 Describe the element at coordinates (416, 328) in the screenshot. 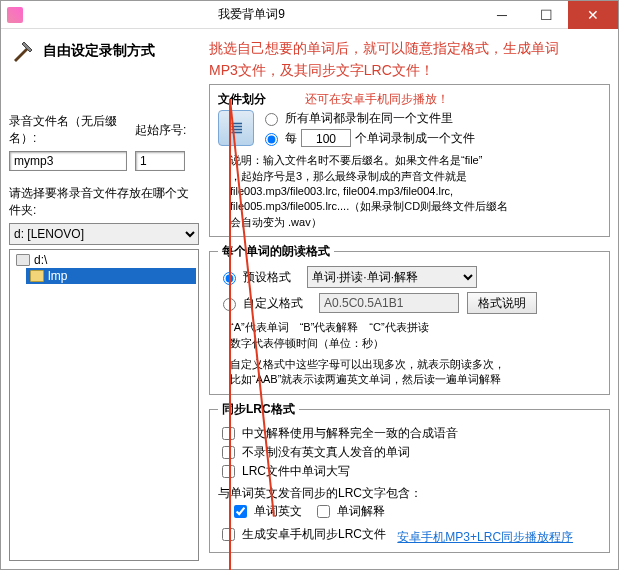

I see `format-note: “A”代表单词 “B”代表解释 “C”代表拼读` at that location.